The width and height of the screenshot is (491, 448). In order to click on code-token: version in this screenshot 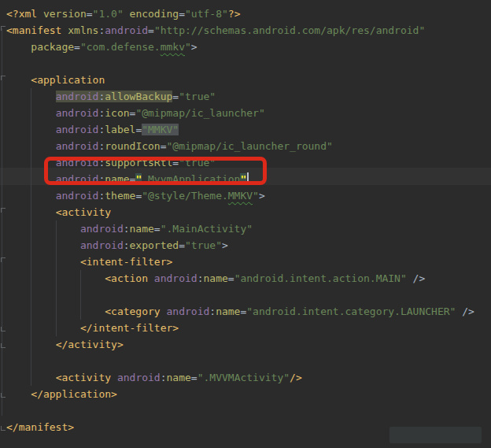, I will do `click(65, 14)`.